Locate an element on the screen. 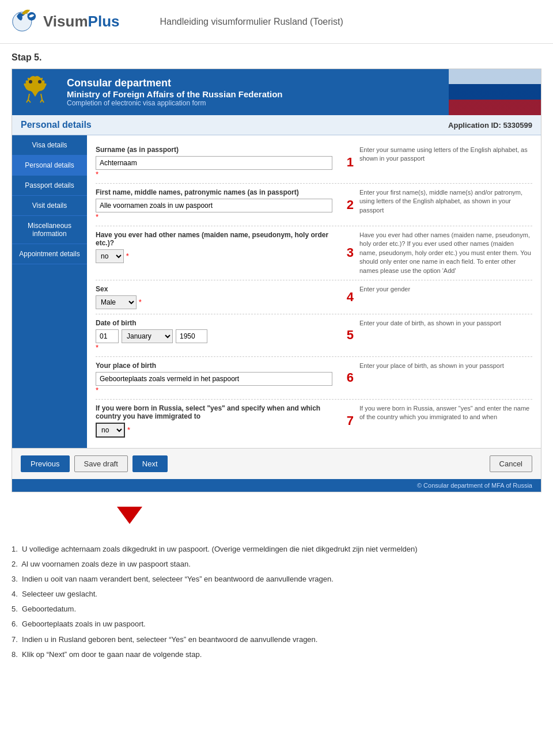 The height and width of the screenshot is (756, 553). logo-icon is located at coordinates (28, 22).